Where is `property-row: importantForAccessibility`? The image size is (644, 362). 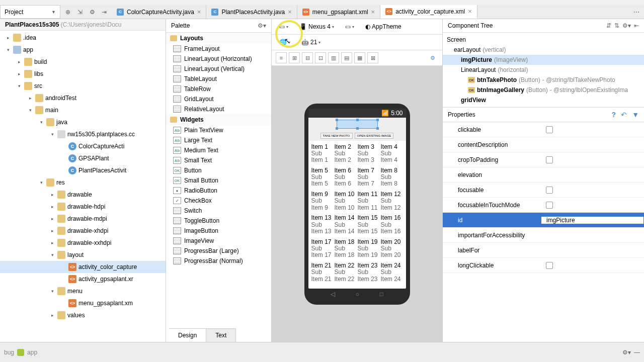
property-row: importantForAccessibility is located at coordinates (543, 235).